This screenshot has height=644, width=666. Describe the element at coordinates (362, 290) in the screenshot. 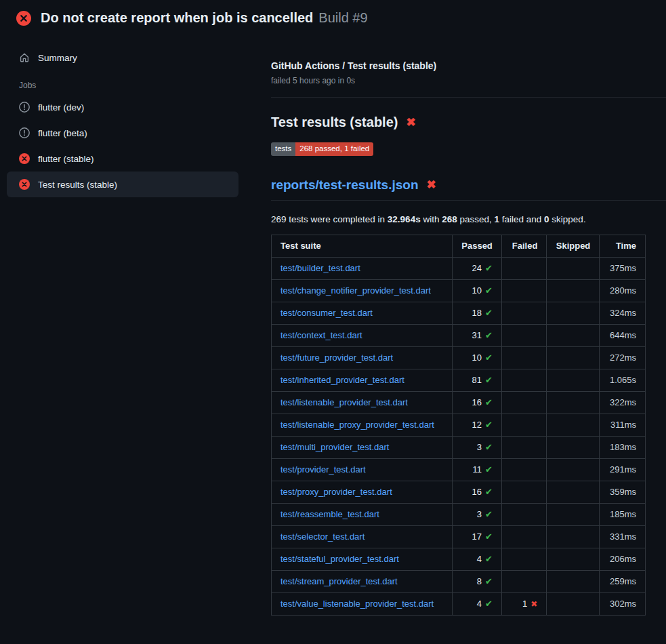

I see `suite-cell: test/change_notifier_provider_test.dart` at that location.